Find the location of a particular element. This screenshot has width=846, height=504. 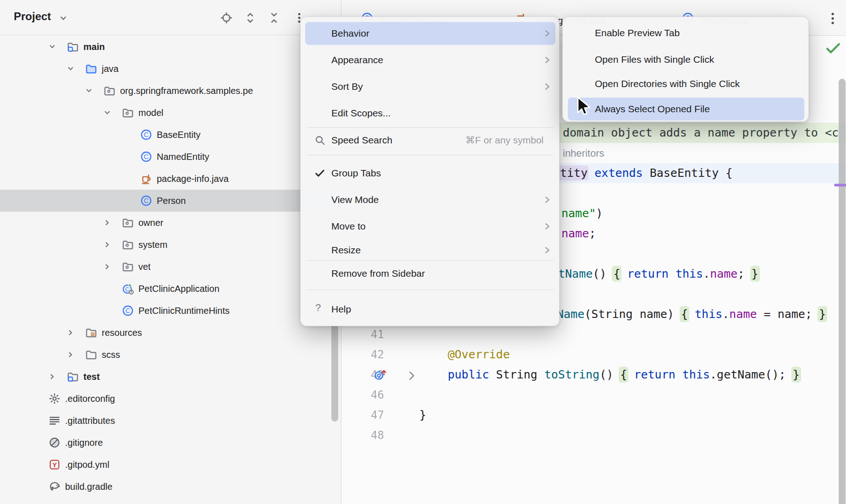

menu-item-speed-search: Speed Search⌘F or any symbol is located at coordinates (430, 140).